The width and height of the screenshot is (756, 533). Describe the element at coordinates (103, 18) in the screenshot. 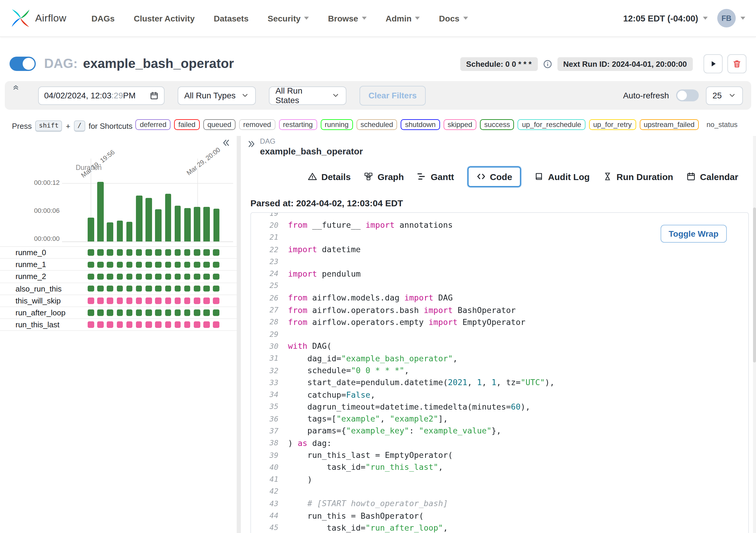

I see `nav-item-dags: DAGs` at that location.